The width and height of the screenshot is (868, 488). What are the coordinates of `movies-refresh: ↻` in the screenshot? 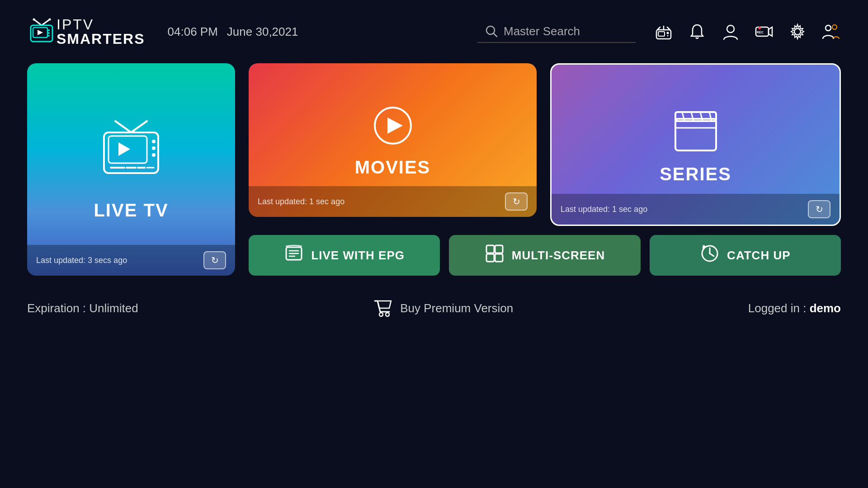 It's located at (516, 202).